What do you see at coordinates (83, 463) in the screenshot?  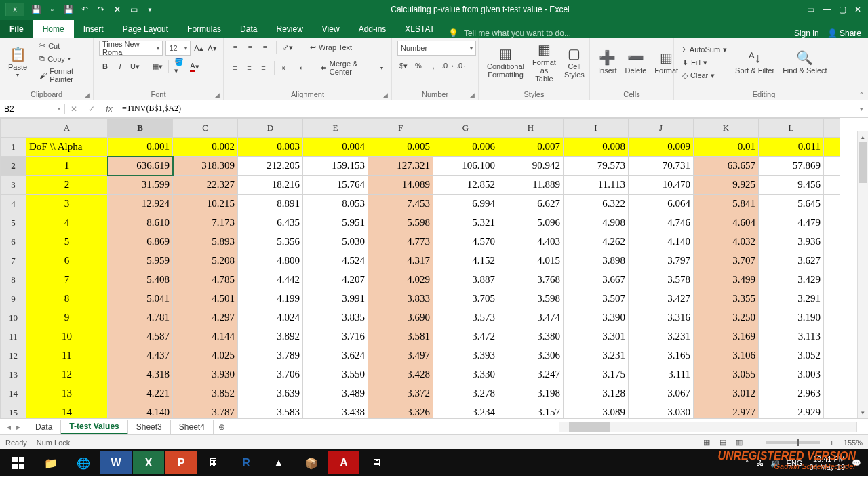 I see `chrome-icon: 🌐` at bounding box center [83, 463].